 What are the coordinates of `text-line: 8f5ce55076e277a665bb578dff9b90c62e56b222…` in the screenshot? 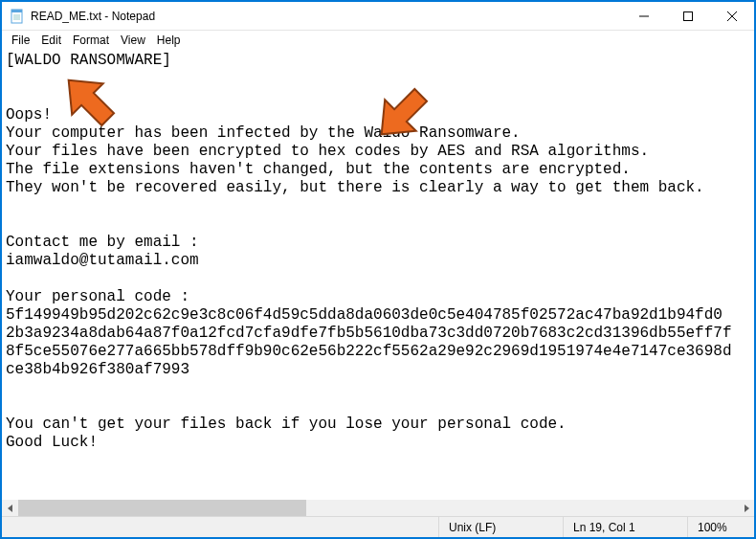 It's located at (369, 351).